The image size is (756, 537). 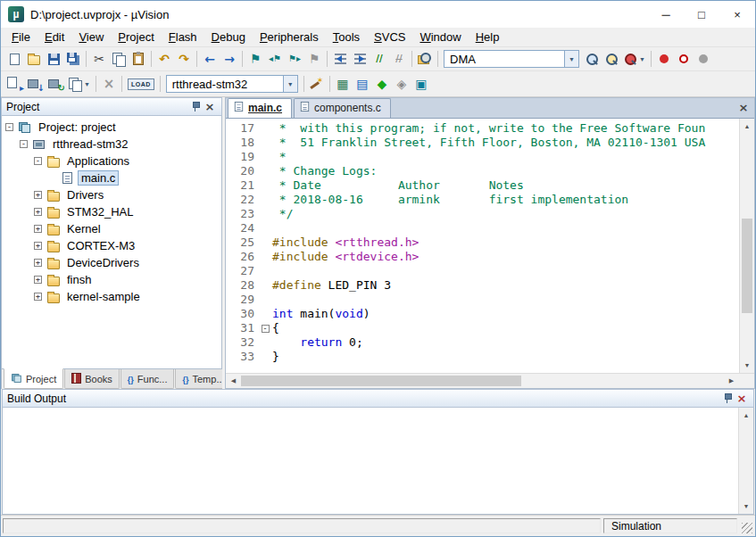 I want to click on web-search-icon: ▼, so click(x=635, y=59).